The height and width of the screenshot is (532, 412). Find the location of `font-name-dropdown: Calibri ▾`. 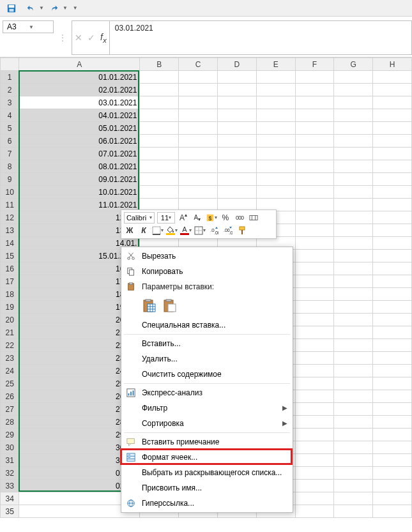

font-name-dropdown: Calibri ▾ is located at coordinates (139, 218).